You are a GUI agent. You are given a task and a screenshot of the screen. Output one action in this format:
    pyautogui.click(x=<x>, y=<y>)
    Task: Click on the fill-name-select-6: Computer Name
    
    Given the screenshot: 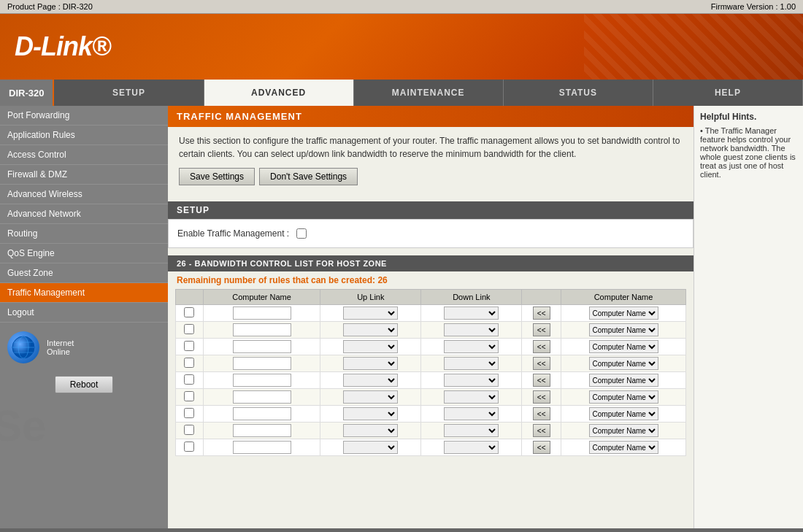 What is the action you would take?
    pyautogui.click(x=623, y=414)
    